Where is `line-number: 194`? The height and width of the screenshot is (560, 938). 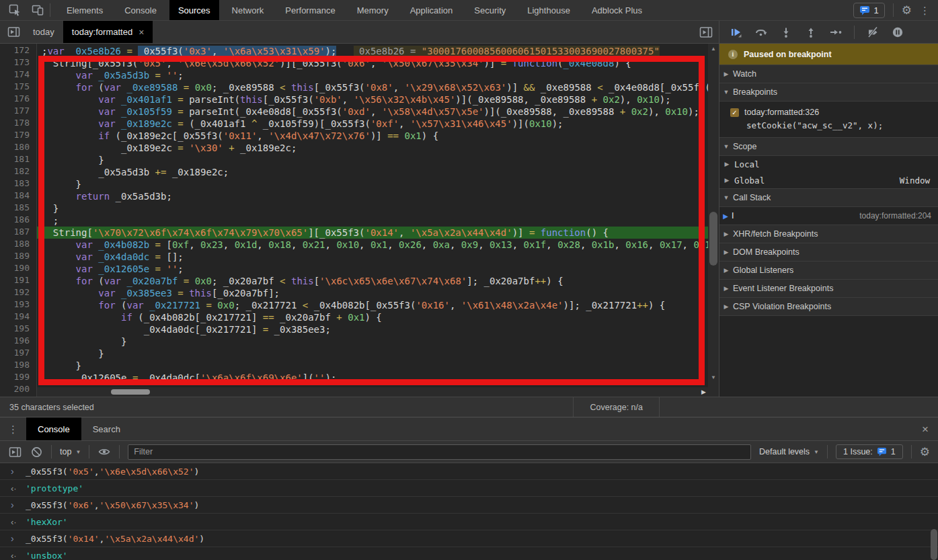
line-number: 194 is located at coordinates (18, 317).